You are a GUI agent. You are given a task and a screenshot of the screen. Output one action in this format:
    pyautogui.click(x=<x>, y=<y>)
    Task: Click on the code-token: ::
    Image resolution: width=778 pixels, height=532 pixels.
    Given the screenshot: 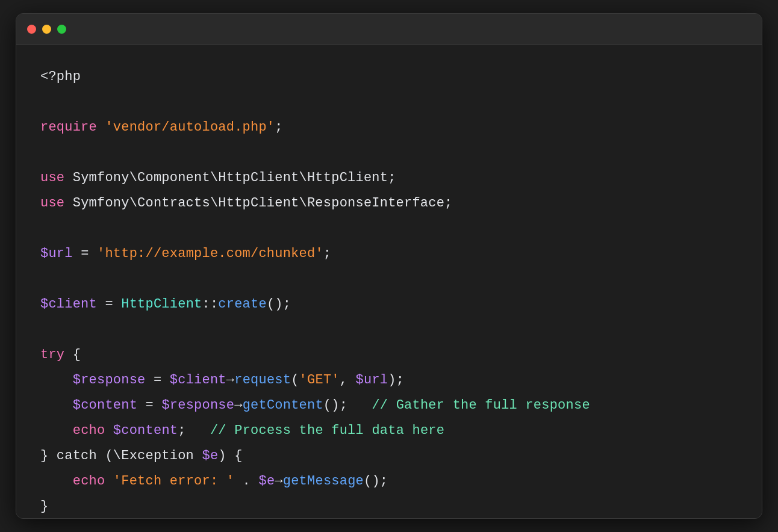 What is the action you would take?
    pyautogui.click(x=210, y=305)
    